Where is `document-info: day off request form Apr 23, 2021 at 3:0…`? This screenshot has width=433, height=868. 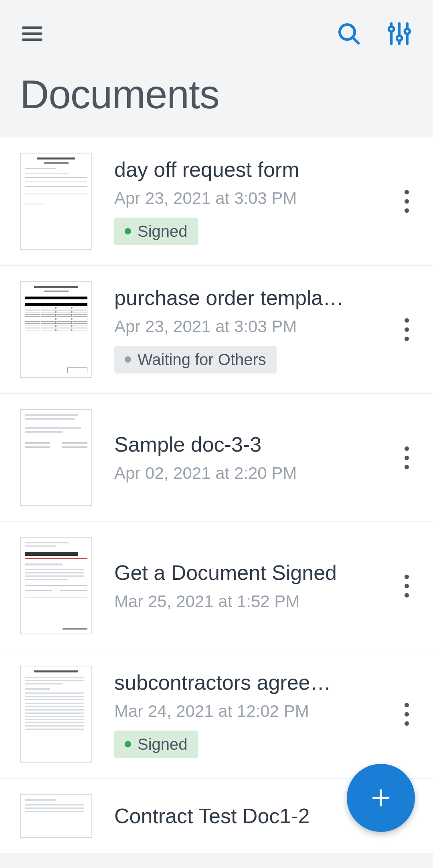
document-info: day off request form Apr 23, 2021 at 3:0… is located at coordinates (246, 201).